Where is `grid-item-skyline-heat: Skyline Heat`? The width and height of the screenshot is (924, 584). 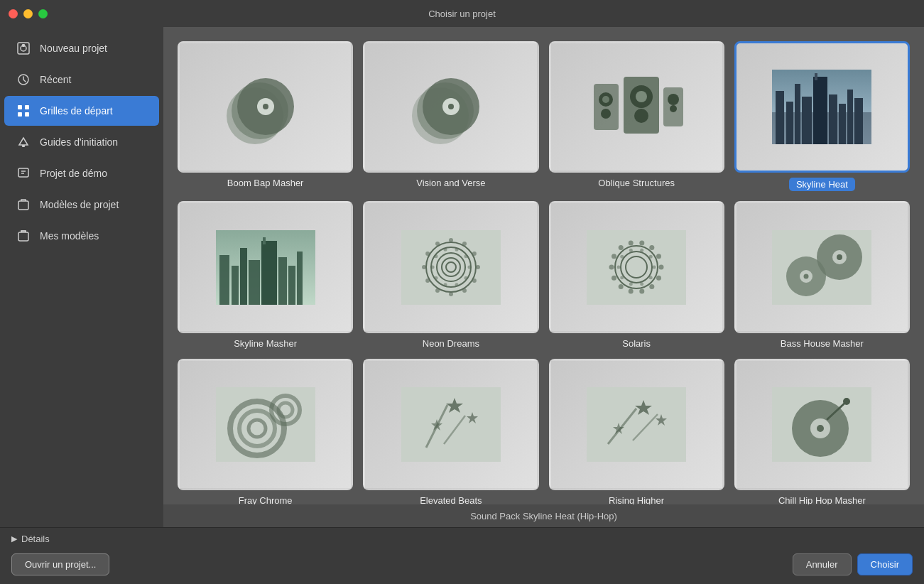
grid-item-skyline-heat: Skyline Heat is located at coordinates (822, 117).